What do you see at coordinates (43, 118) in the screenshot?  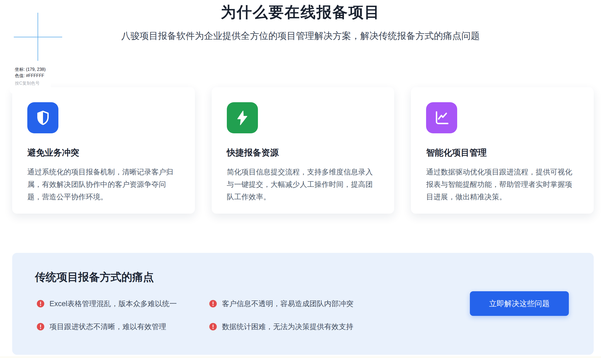 I see `shield-icon` at bounding box center [43, 118].